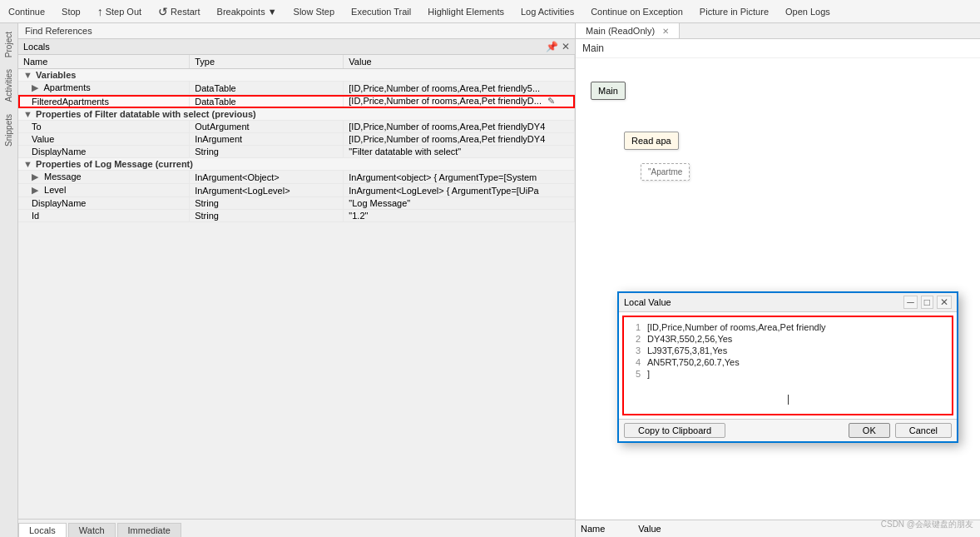 The image size is (980, 537). Describe the element at coordinates (666, 172) in the screenshot. I see `apt-diagram-box: "Apartme` at that location.